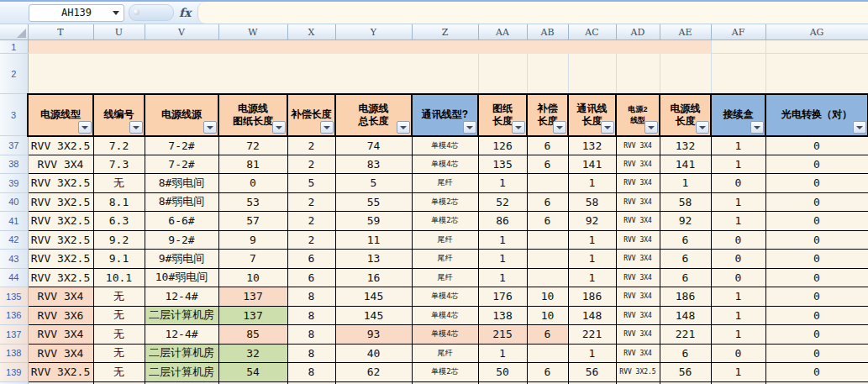  I want to click on header-cell-Z: 通讯线型?, so click(445, 115).